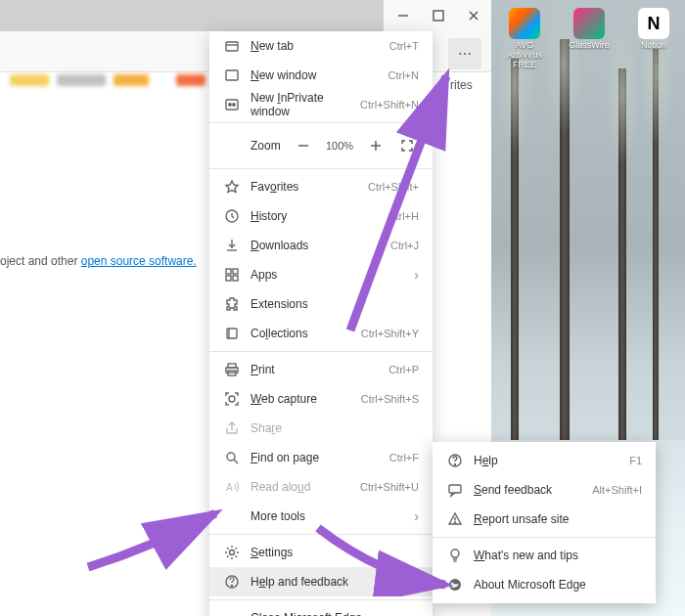 The height and width of the screenshot is (616, 685). What do you see at coordinates (438, 16) in the screenshot?
I see `maximize-button` at bounding box center [438, 16].